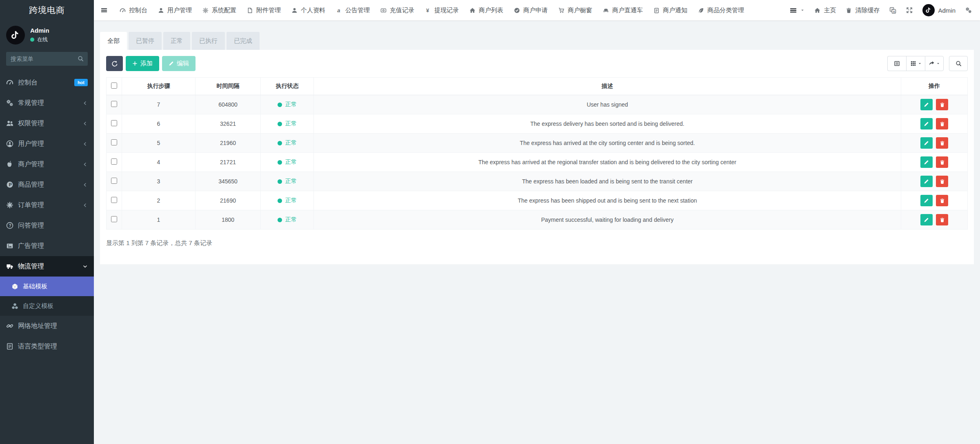  What do you see at coordinates (623, 10) in the screenshot?
I see `navbar-item: 商户直通车` at bounding box center [623, 10].